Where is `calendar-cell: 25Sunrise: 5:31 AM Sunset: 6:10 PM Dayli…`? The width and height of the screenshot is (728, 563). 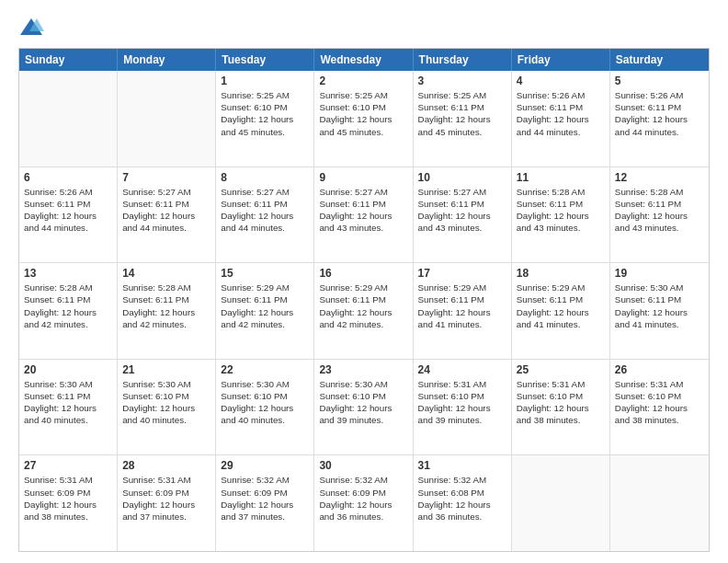
calendar-cell: 25Sunrise: 5:31 AM Sunset: 6:10 PM Dayli… is located at coordinates (561, 408).